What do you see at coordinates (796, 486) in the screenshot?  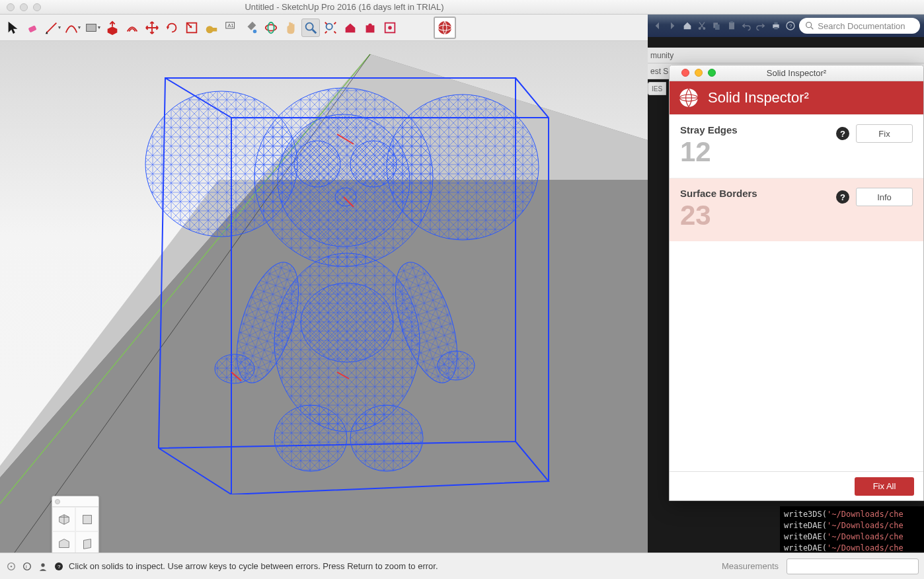 I see `solid-inspector-footer: Fix All` at bounding box center [796, 486].